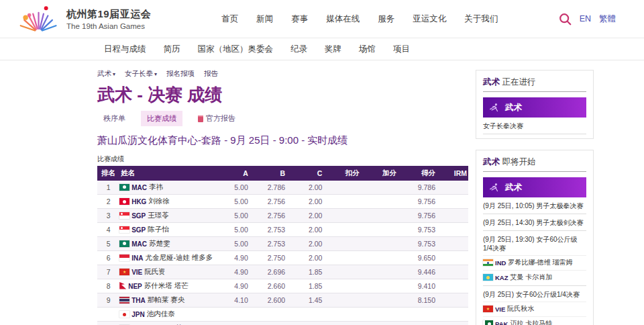  I want to click on nep-flag-icon, so click(123, 286).